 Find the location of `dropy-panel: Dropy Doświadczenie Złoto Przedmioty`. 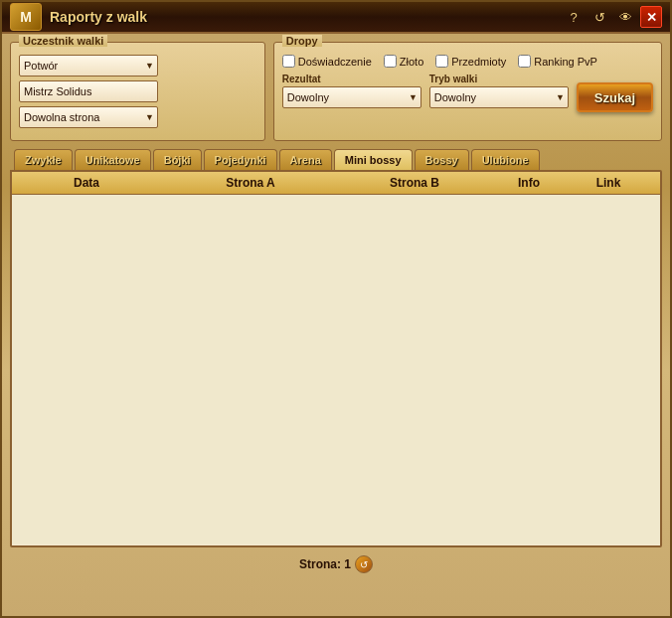

dropy-panel: Dropy Doświadczenie Złoto Przedmioty is located at coordinates (467, 91).